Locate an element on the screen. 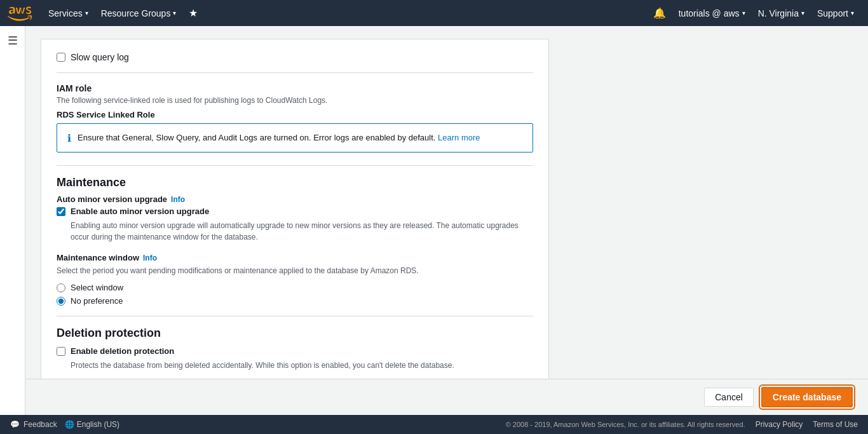  region-label: N. Virginia is located at coordinates (778, 13).